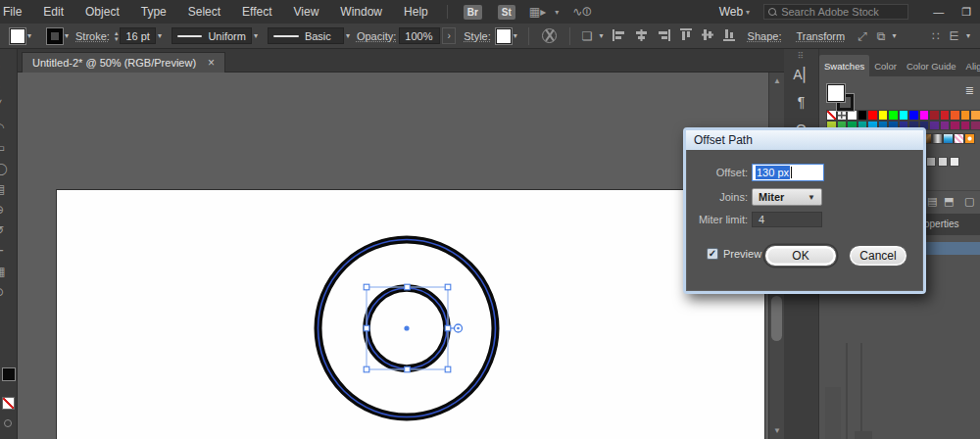  I want to click on tool-icon: ▦, so click(2, 274).